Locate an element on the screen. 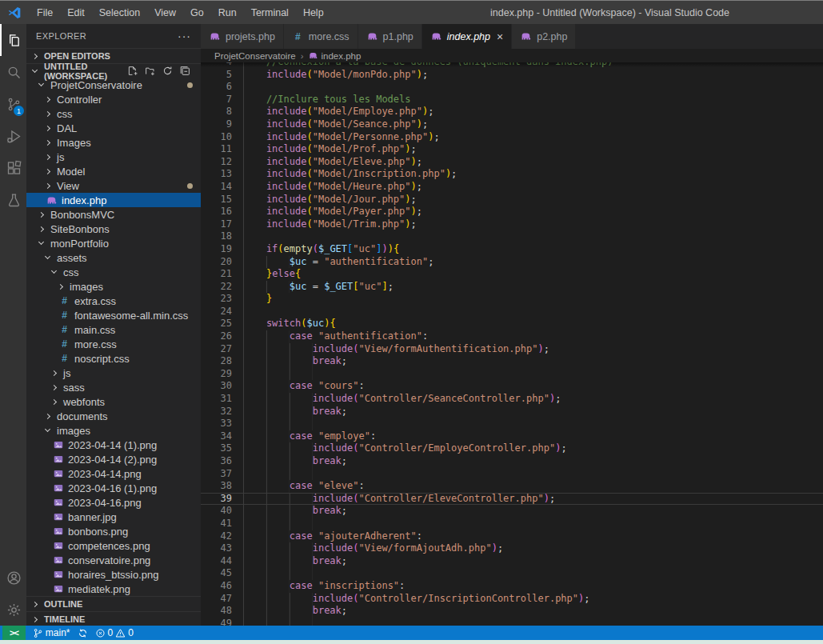 This screenshot has width=823, height=644. code-line-11: 11include("Model/Prof.php"); is located at coordinates (512, 150).